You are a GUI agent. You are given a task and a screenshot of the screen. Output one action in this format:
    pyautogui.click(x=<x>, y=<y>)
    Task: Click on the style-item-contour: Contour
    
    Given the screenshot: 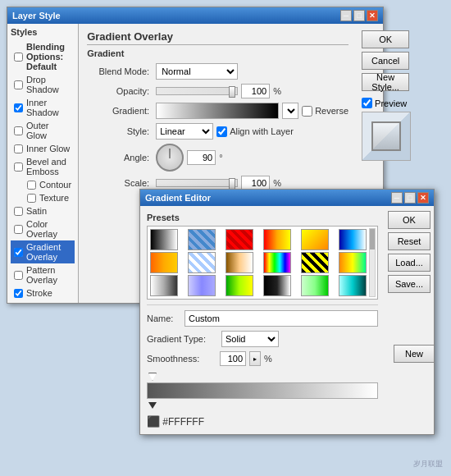 What is the action you would take?
    pyautogui.click(x=43, y=185)
    